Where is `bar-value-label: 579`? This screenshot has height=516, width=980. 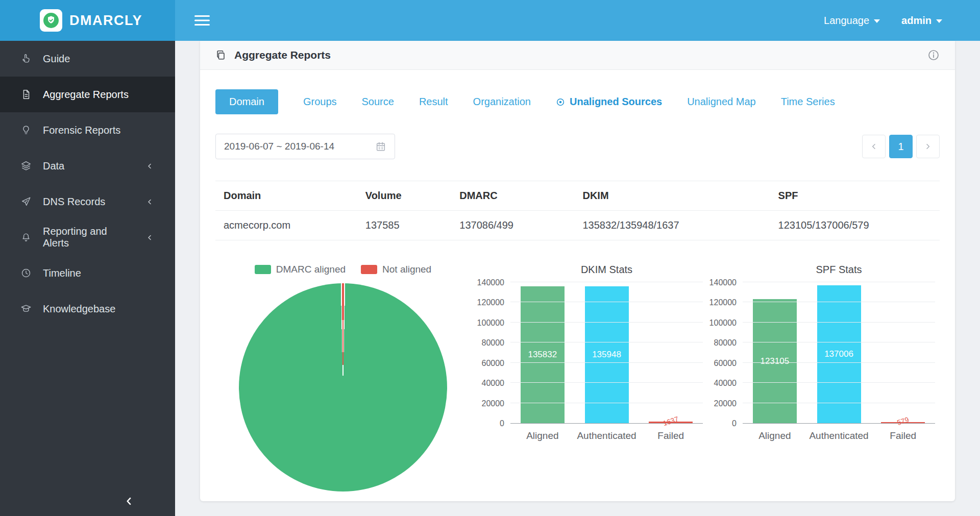 bar-value-label: 579 is located at coordinates (903, 421).